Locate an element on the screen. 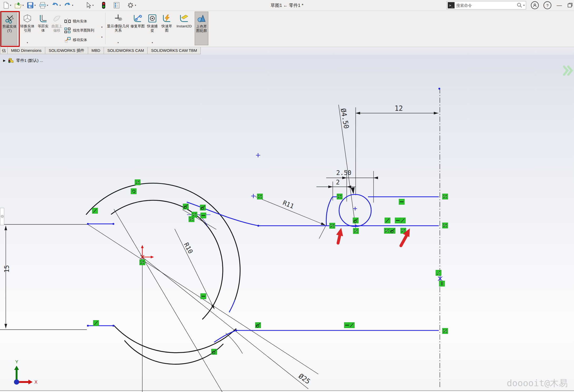  help-icon: ? is located at coordinates (547, 5).